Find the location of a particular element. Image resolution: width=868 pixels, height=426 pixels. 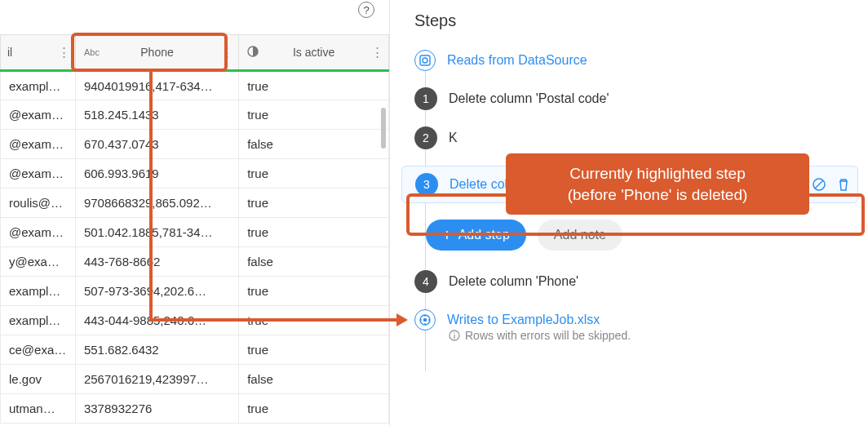

add-note-button: Add note is located at coordinates (580, 235).